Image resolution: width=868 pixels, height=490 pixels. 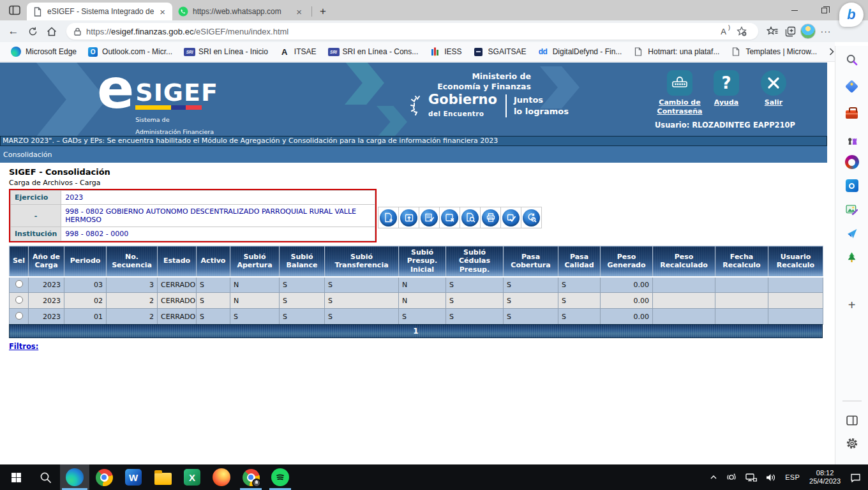 I want to click on logo-sigef: SIGEF, so click(x=177, y=93).